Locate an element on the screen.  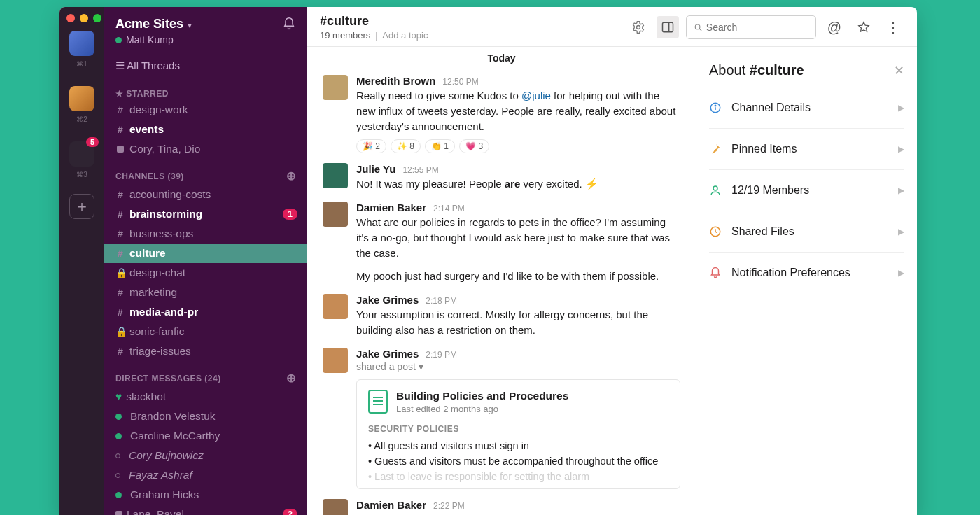
about-row-shared-files: Shared Files▶ is located at coordinates (806, 231).